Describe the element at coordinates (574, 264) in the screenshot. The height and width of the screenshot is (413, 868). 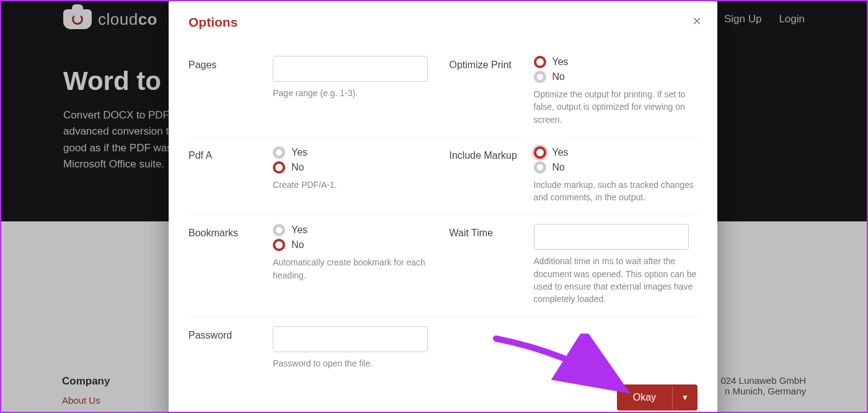
I see `option-wait-time: Wait Time Additional time in ms to wait …` at that location.